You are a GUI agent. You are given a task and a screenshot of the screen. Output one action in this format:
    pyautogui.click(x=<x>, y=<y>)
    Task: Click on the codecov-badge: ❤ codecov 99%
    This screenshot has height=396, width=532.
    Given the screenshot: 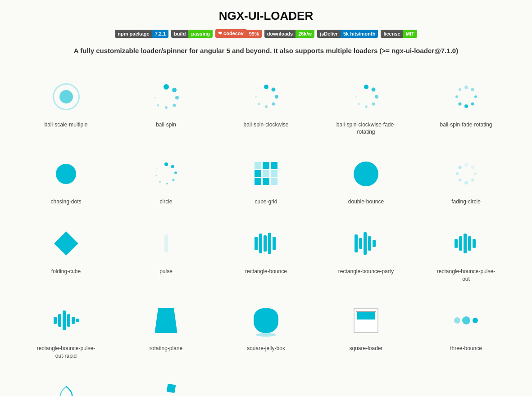 What is the action you would take?
    pyautogui.click(x=239, y=33)
    